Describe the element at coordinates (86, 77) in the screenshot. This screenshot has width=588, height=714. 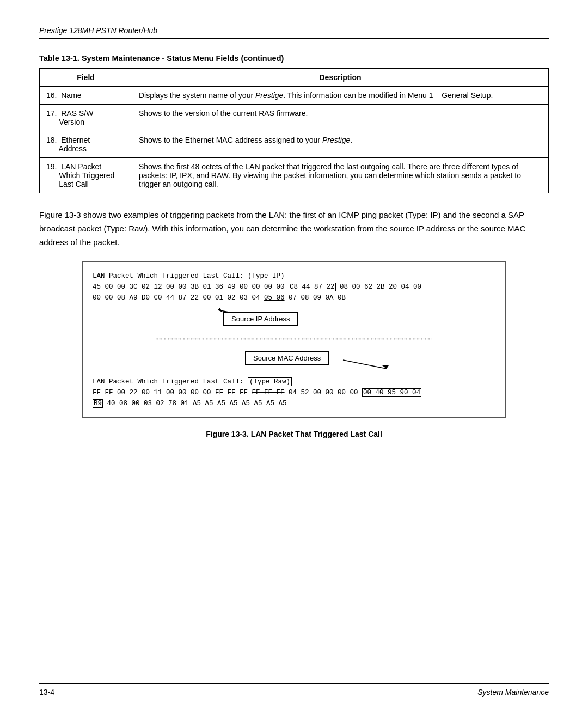
I see `col-header-field: Field` at that location.